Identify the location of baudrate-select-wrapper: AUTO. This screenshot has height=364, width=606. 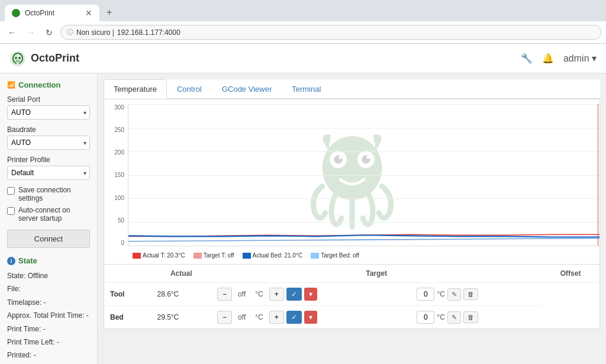
(49, 143).